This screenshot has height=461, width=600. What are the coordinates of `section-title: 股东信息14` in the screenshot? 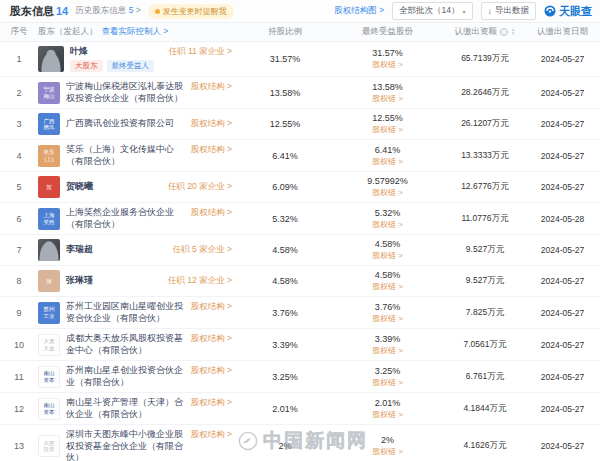 It's located at (39, 12).